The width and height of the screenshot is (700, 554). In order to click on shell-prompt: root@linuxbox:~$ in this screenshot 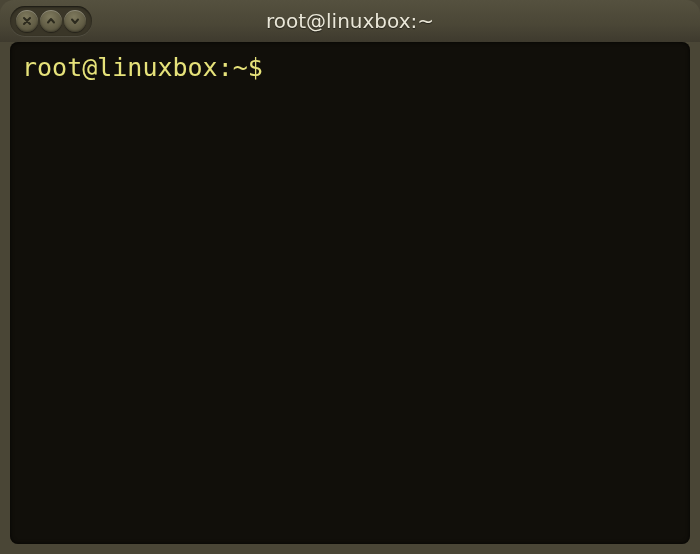, I will do `click(142, 68)`.